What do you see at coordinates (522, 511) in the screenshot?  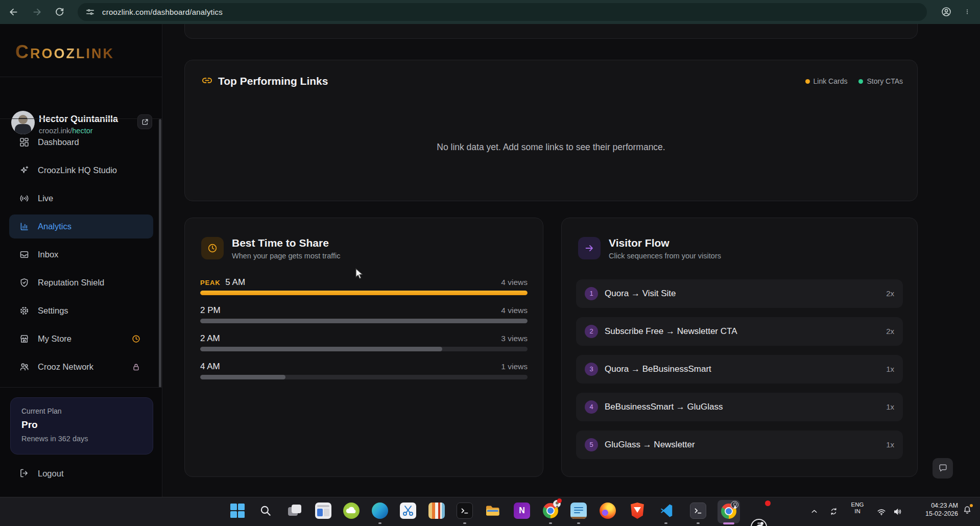 I see `onenote-button: N` at bounding box center [522, 511].